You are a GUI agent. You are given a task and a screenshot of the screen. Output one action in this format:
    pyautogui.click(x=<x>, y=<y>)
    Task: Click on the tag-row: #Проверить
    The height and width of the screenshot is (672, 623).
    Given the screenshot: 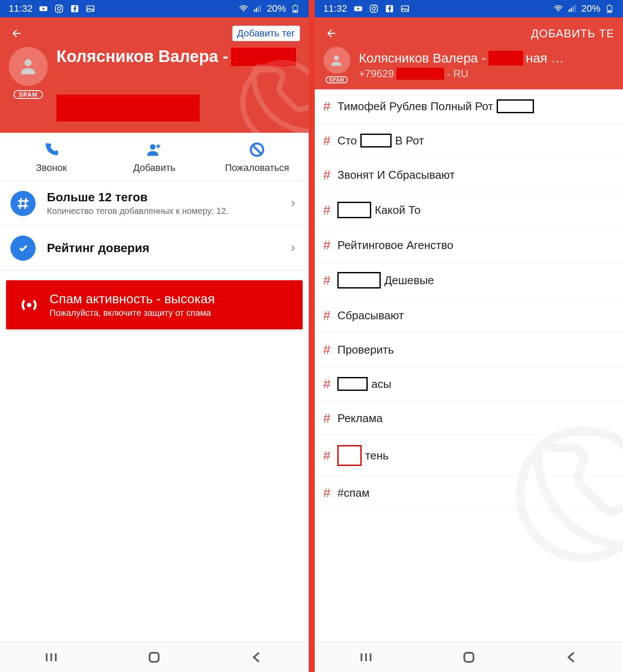 What is the action you would take?
    pyautogui.click(x=469, y=350)
    